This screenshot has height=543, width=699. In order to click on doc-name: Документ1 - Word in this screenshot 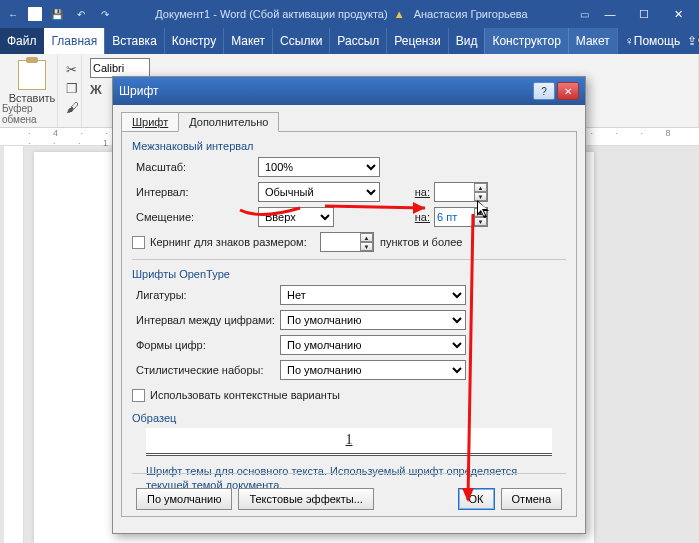, I will do `click(200, 14)`.